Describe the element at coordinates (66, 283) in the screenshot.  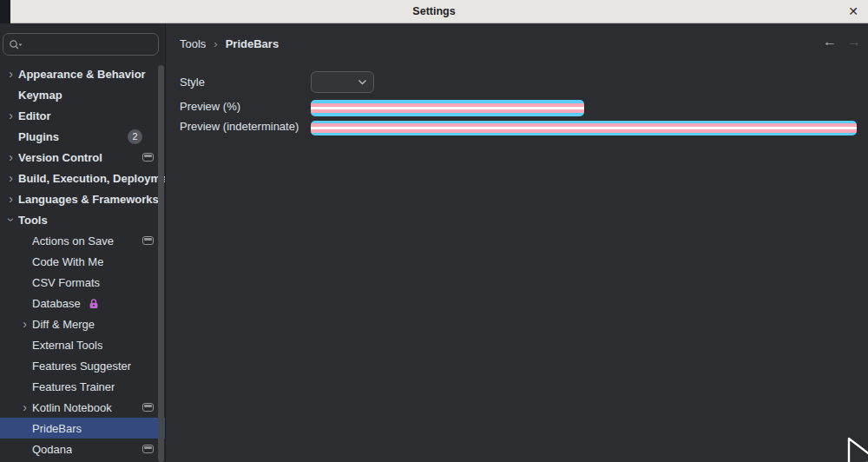
I see `sidebar-item-label: CSV Formats` at that location.